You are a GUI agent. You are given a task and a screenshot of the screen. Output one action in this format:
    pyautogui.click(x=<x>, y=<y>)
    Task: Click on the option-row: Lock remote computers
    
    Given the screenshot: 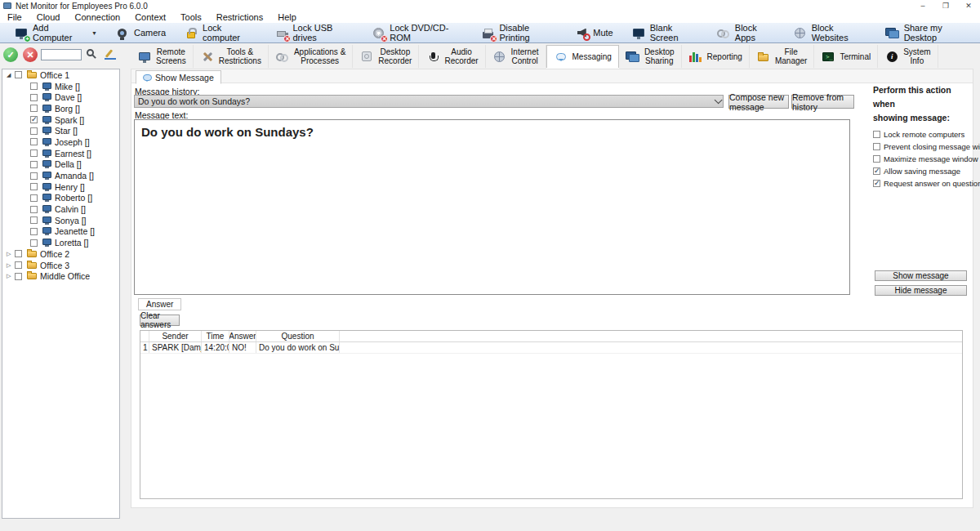 What is the action you would take?
    pyautogui.click(x=923, y=134)
    